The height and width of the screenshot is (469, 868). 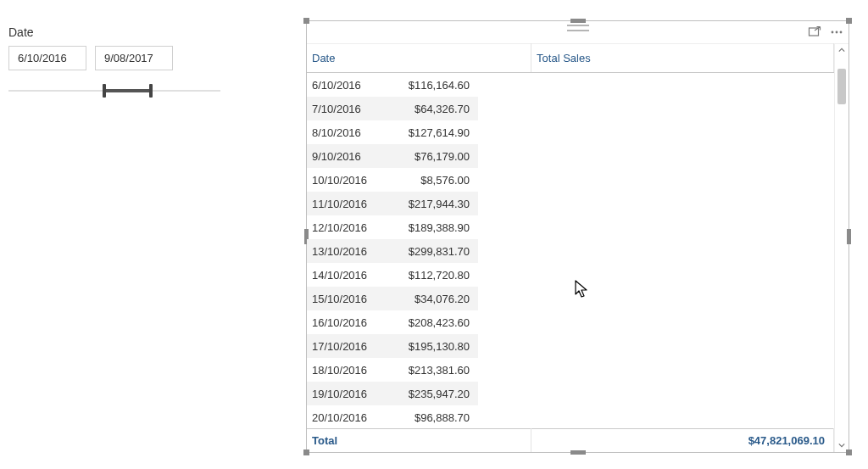 What do you see at coordinates (392, 394) in the screenshot?
I see `table-row: 19/10/2016$235,947.20` at bounding box center [392, 394].